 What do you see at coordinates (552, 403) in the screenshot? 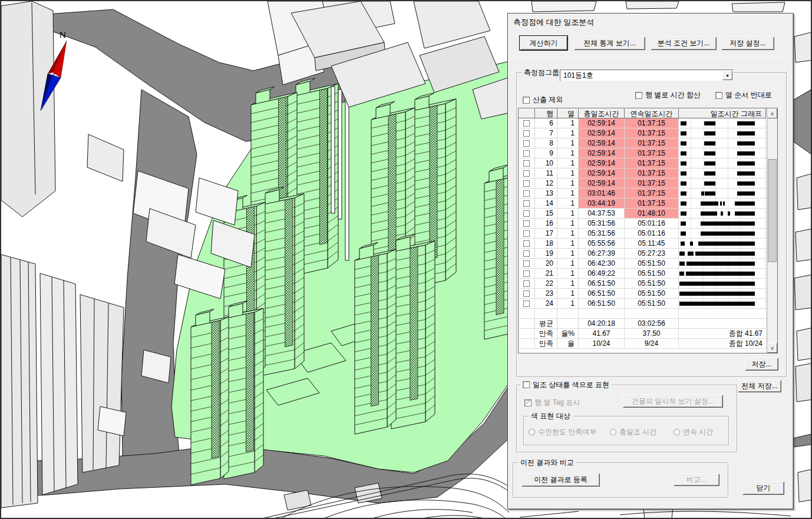
I see `tag-display-checkbox: 행 열 Tag 표시` at bounding box center [552, 403].